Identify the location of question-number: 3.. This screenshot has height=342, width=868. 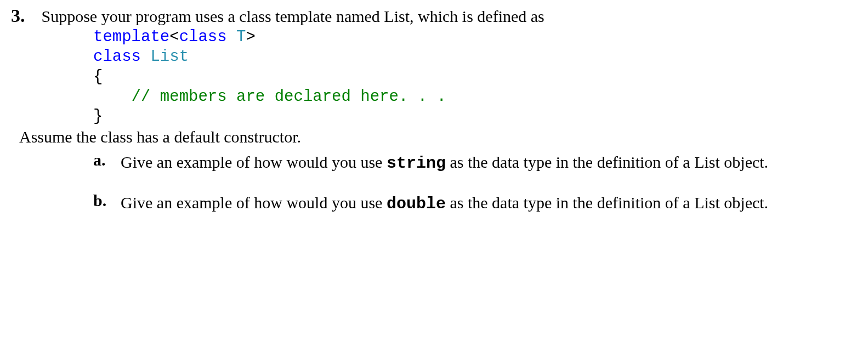
(18, 15).